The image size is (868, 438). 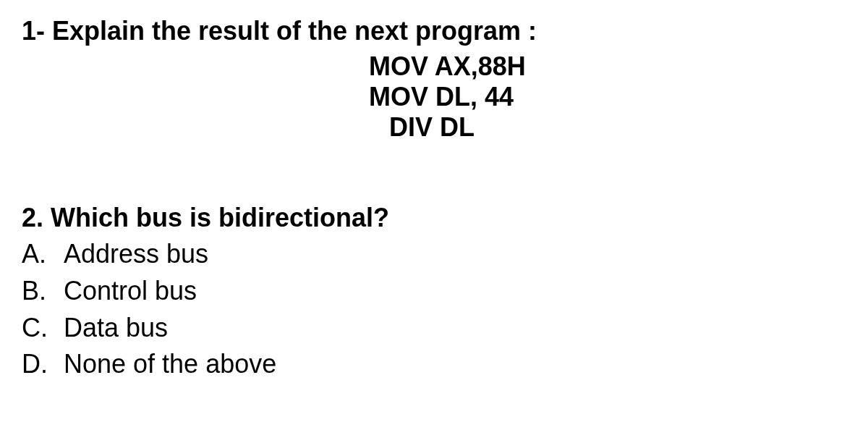 What do you see at coordinates (441, 97) in the screenshot?
I see `code-line-2: MOV DL, 44` at bounding box center [441, 97].